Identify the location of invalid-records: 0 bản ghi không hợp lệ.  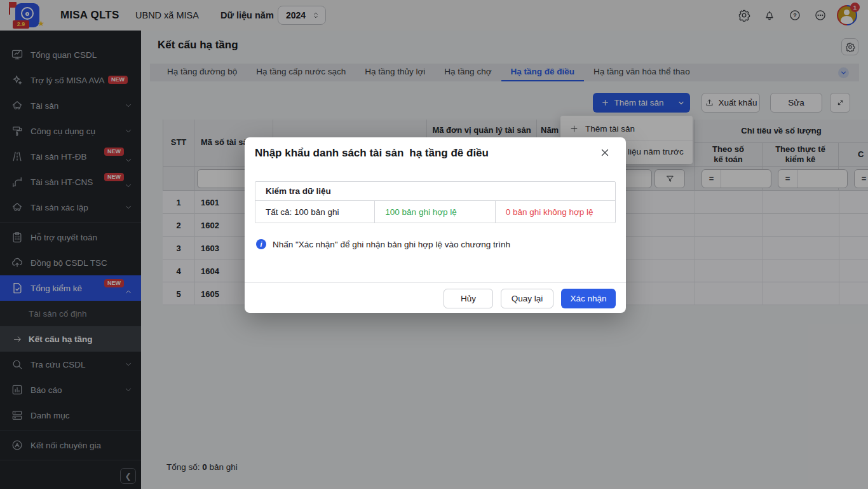
(555, 212).